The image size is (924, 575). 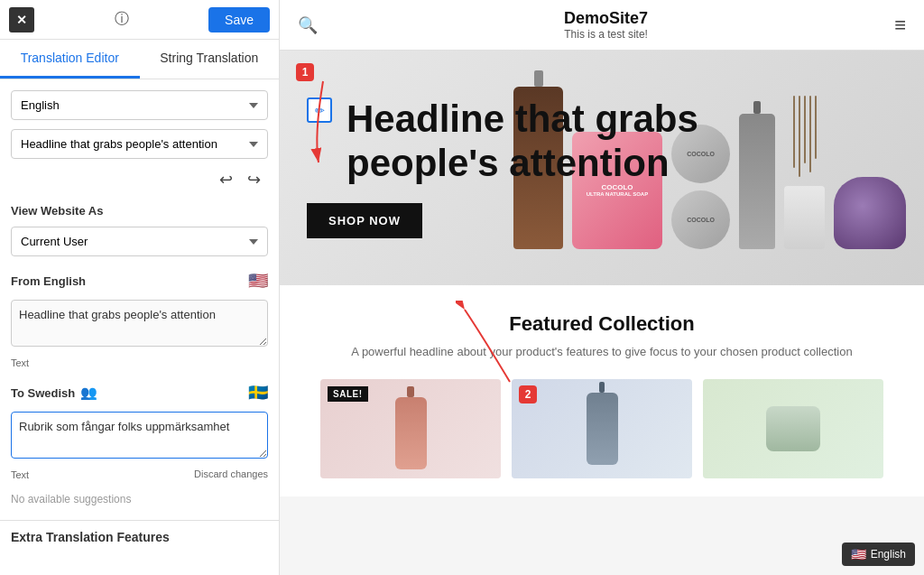 What do you see at coordinates (139, 242) in the screenshot?
I see `view-website-as-dropdown: Current User` at bounding box center [139, 242].